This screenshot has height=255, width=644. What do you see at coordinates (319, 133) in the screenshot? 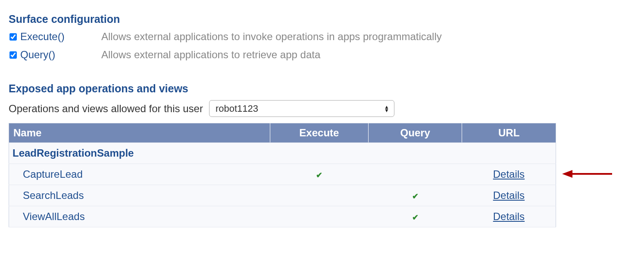
I see `col-execute: Execute` at bounding box center [319, 133].